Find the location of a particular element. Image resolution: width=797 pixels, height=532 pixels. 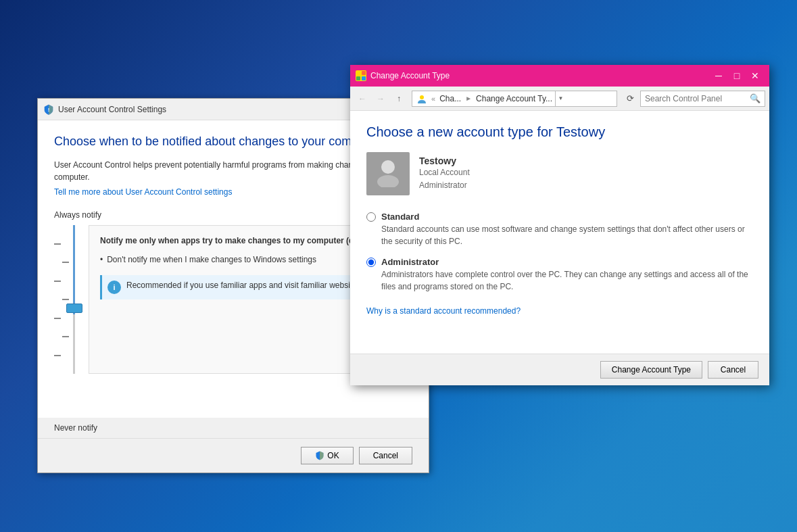

breadcrumb-left: Cha... is located at coordinates (450, 99).